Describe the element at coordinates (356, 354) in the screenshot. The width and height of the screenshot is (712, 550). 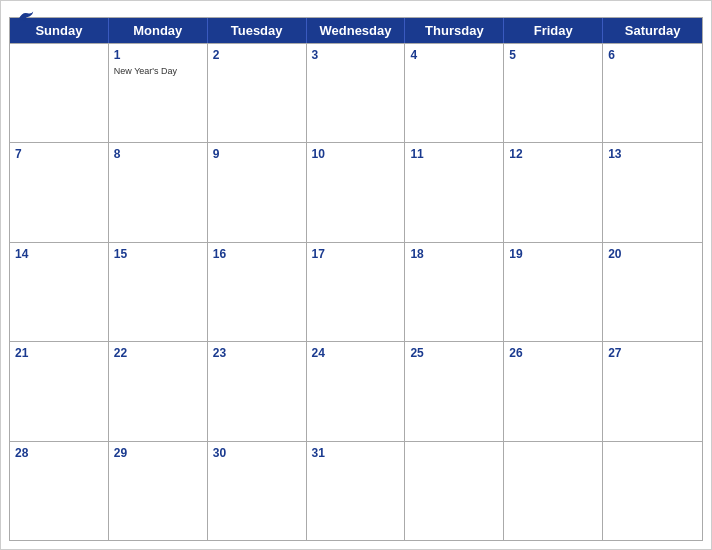
I see `day-number: 24` at that location.